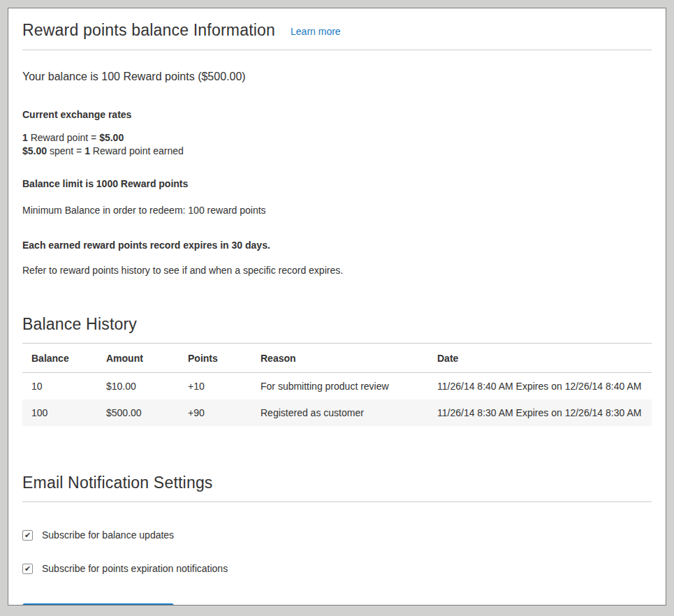 Image resolution: width=674 pixels, height=616 pixels. Describe the element at coordinates (337, 324) in the screenshot. I see `balance-history-heading: Balance History` at that location.